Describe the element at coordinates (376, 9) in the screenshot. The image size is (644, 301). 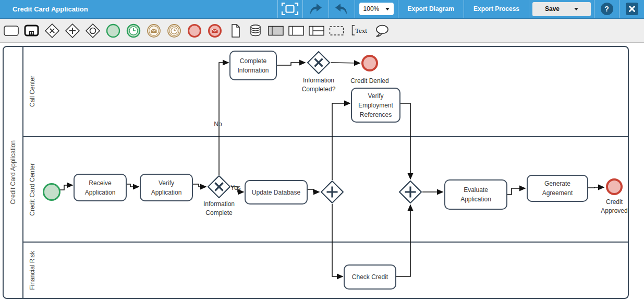
I see `zoom-select: 100%` at that location.